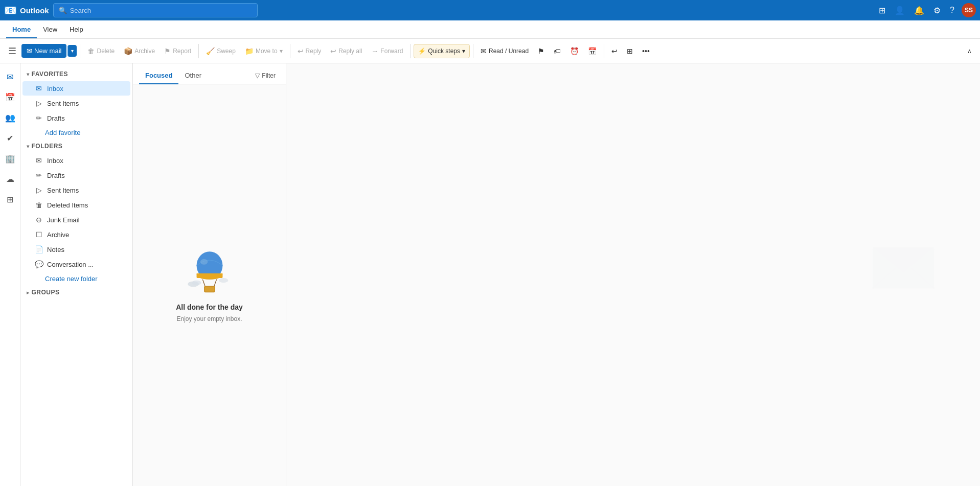 The image size is (980, 486). What do you see at coordinates (39, 175) in the screenshot?
I see `drafts-icon: ✏` at bounding box center [39, 175].